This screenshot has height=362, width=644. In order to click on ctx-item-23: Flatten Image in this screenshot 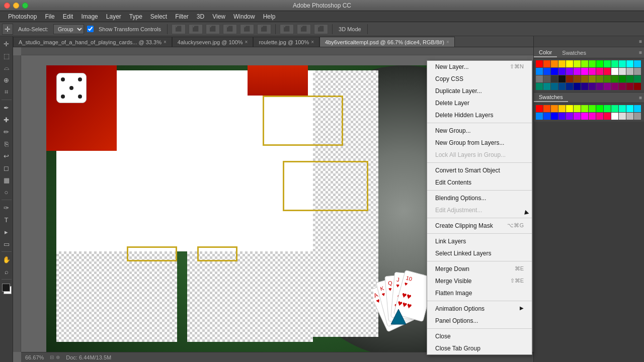, I will do `click(479, 293)`.